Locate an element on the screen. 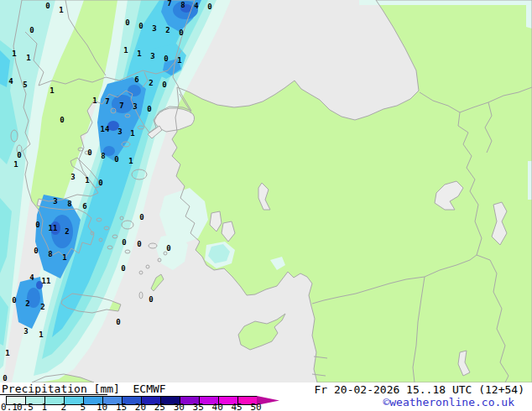  tick-label-50: 50 is located at coordinates (255, 408).